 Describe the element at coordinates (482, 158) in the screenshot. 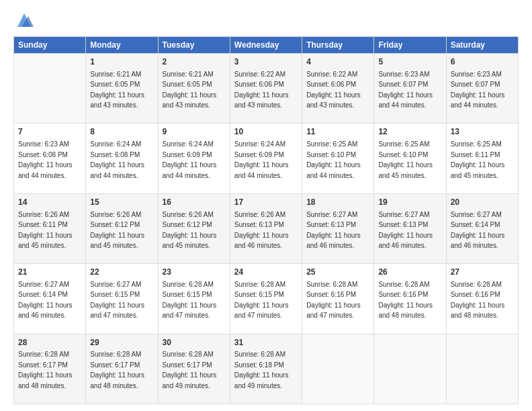

I see `calendar-cell: 13Sunrise: 6:25 AM Sunset: 6:11 PM Dayli…` at that location.